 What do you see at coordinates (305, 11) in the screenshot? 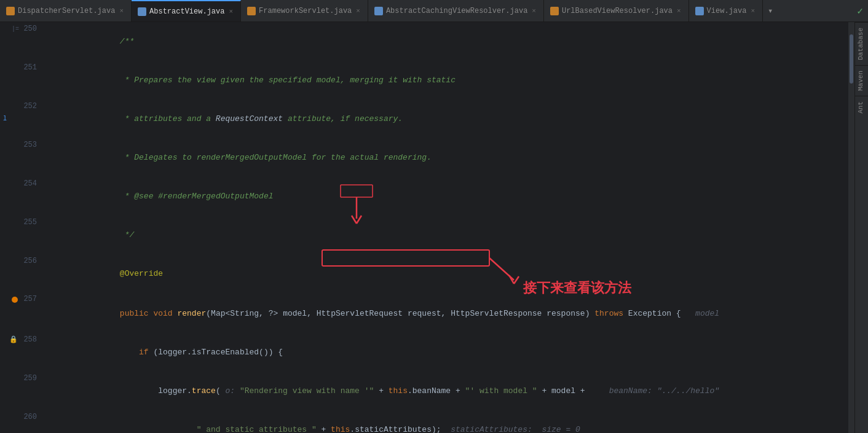
I see `tab-framework: FrameworkServlet.java ×` at bounding box center [305, 11].